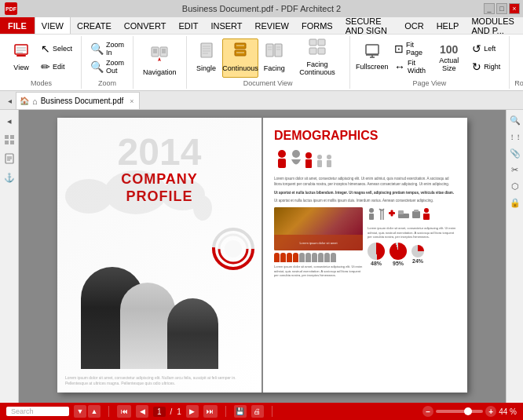  I want to click on rs-clip-button: 📎, so click(515, 153).